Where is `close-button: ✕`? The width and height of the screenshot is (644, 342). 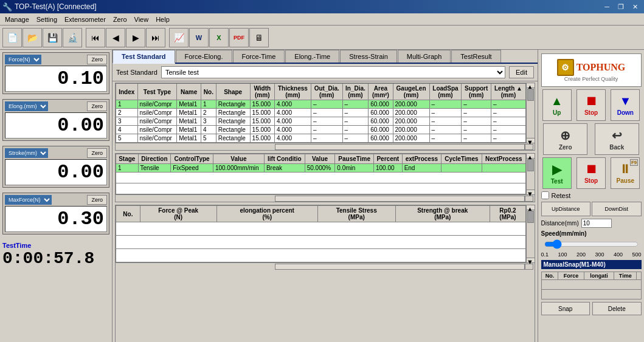 close-button: ✕ is located at coordinates (635, 7).